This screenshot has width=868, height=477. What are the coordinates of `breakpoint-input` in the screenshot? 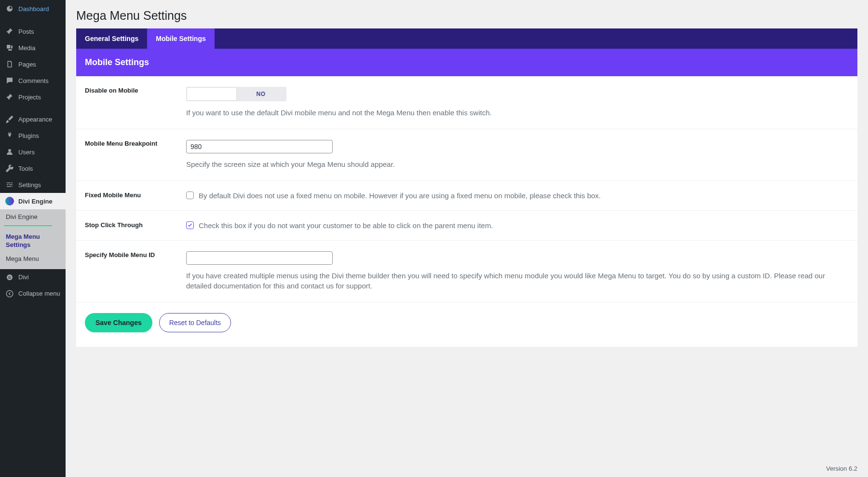 It's located at (259, 147).